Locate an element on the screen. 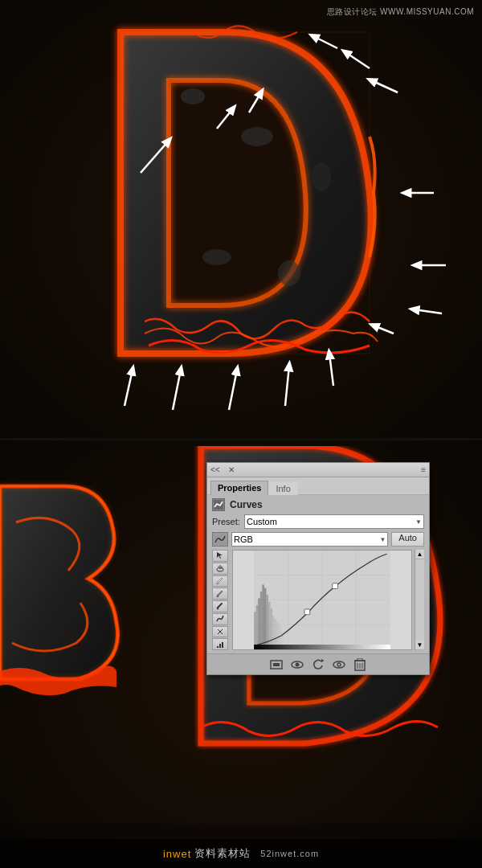 The width and height of the screenshot is (482, 868). panel-titlebar: << ✕ ≡ is located at coordinates (318, 470).